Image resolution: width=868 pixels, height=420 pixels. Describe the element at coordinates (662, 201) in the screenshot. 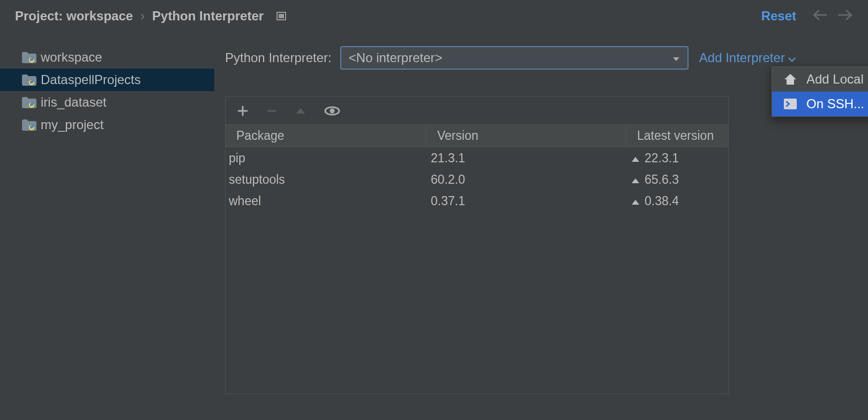

I see `cell-latest-value: 0.38.4` at that location.